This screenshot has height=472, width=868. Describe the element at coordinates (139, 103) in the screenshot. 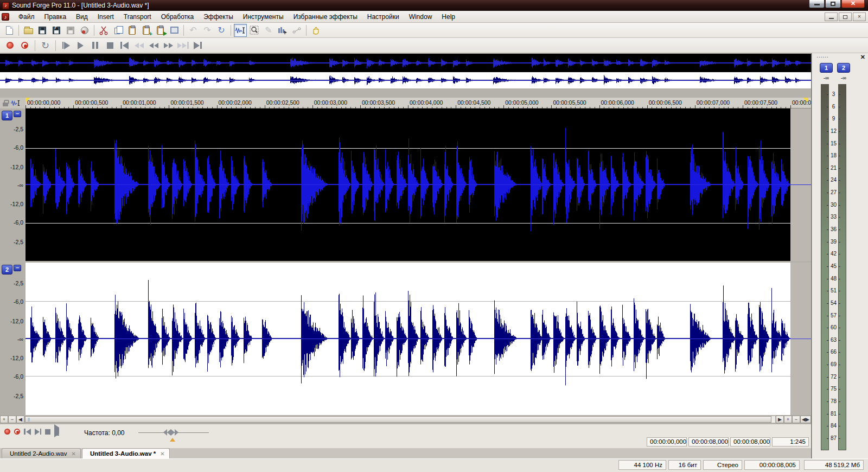

I see `ruler-label: 00:00:01,000` at that location.